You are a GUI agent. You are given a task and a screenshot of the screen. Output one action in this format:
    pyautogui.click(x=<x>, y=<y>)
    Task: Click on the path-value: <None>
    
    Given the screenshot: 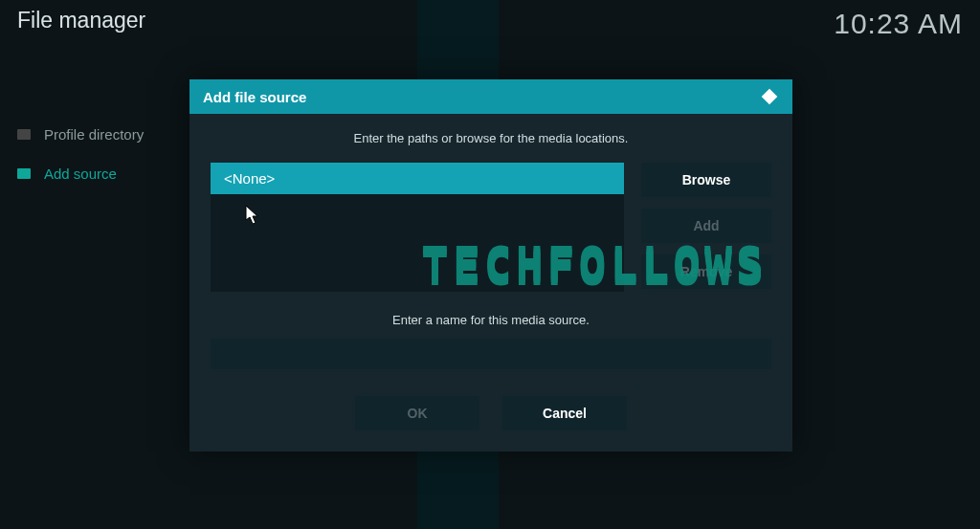 What is the action you would take?
    pyautogui.click(x=249, y=178)
    